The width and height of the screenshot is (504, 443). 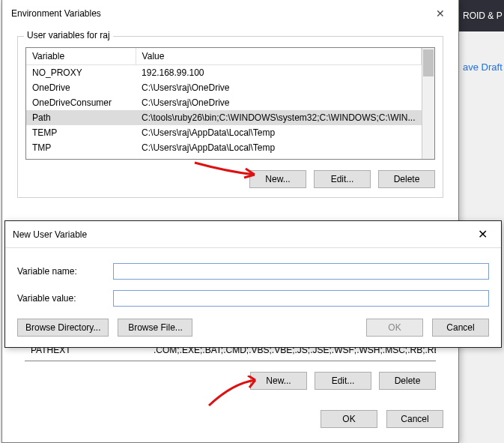 What do you see at coordinates (81, 57) in the screenshot?
I see `column-header-variable: Variable` at bounding box center [81, 57].